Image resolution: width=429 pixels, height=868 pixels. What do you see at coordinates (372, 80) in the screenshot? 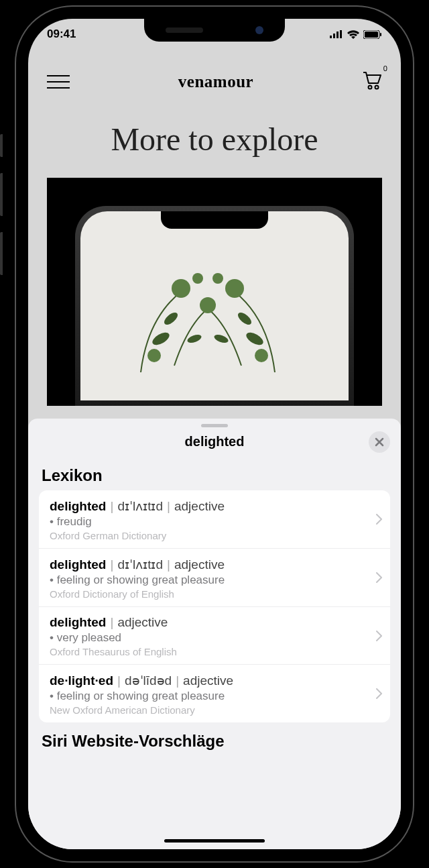
I see `cart-icon` at bounding box center [372, 80].